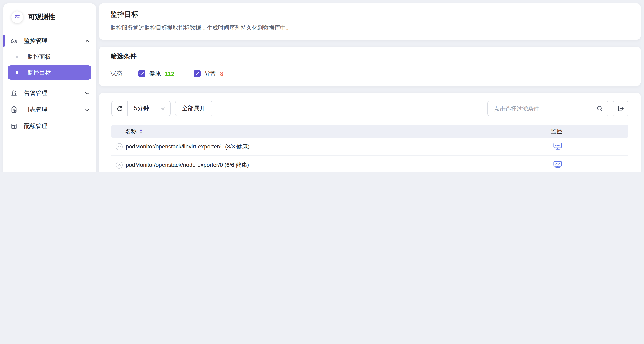 This screenshot has width=644, height=344. Describe the element at coordinates (54, 93) in the screenshot. I see `sidebar-item-label: 告警管理` at that location.